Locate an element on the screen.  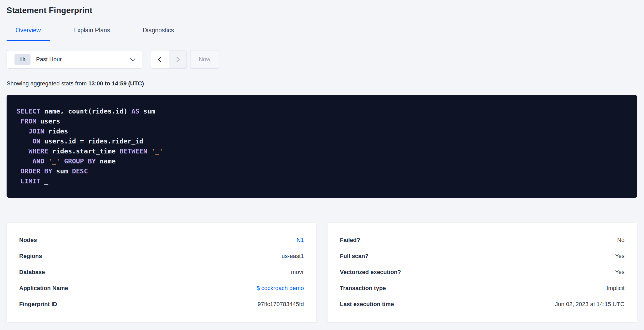
info-row-value: us-east1 is located at coordinates (293, 256).